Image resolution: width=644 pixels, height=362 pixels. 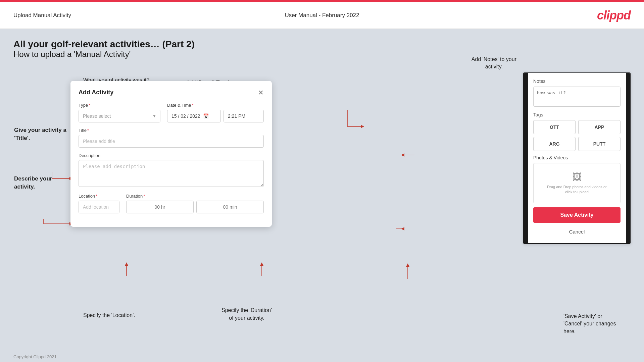 I want to click on header-subtitle: User Manual - February 2022, so click(x=322, y=15).